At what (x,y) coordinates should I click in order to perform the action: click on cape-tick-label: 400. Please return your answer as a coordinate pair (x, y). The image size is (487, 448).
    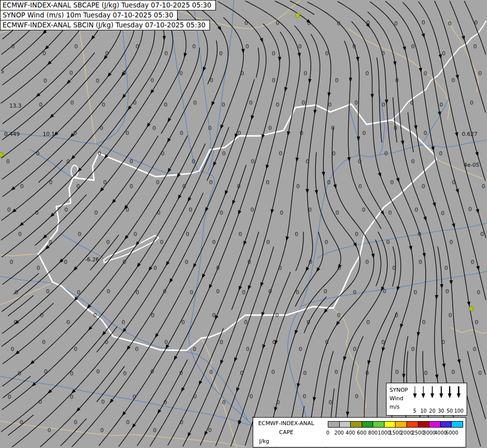
    Looking at the image, I should click on (350, 433).